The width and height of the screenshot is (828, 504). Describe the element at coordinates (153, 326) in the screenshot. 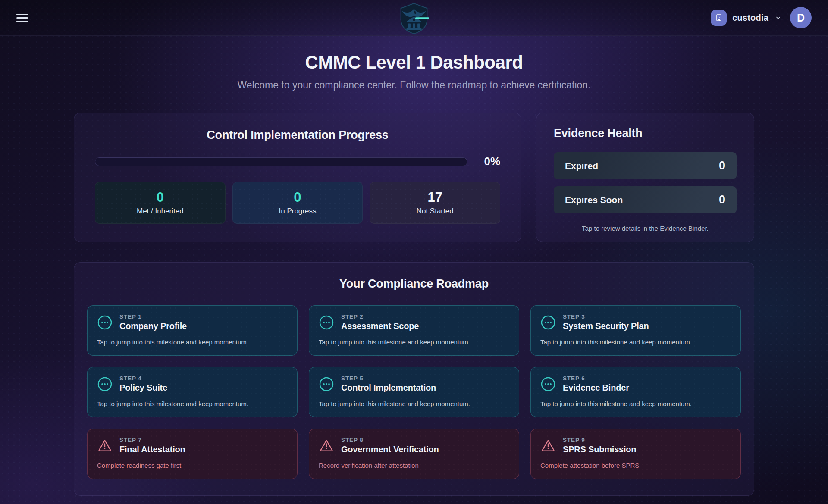

I see `step-title: Company Profile` at that location.